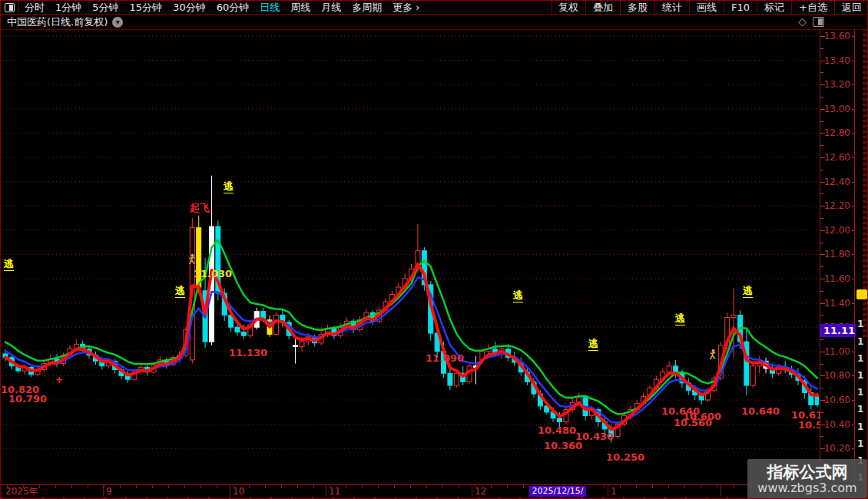 The image size is (868, 499). What do you see at coordinates (740, 8) in the screenshot?
I see `tool-F10: F10` at bounding box center [740, 8].